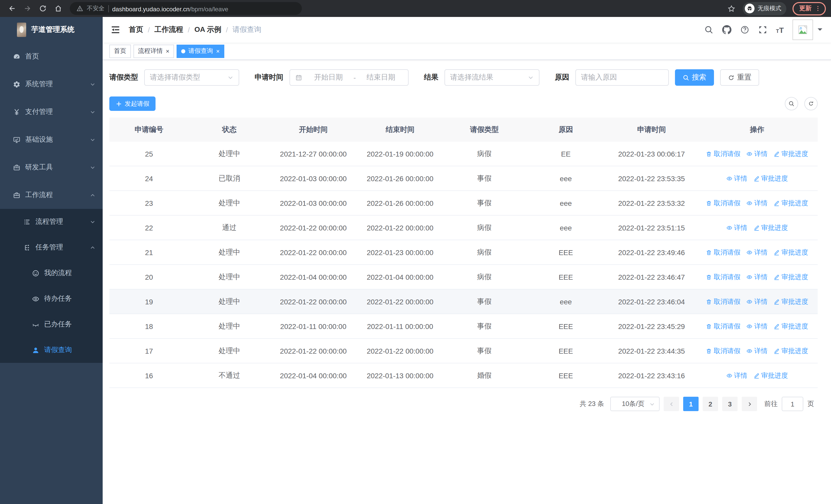 This screenshot has height=504, width=831. What do you see at coordinates (694, 78) in the screenshot?
I see `search-button: 搜索` at bounding box center [694, 78].